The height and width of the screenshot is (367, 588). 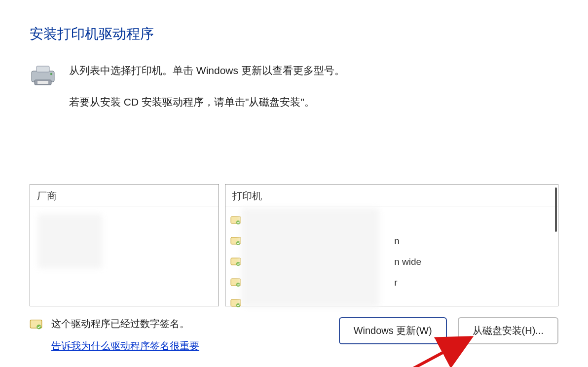 What do you see at coordinates (294, 34) in the screenshot?
I see `dialog-title: 安装打印机驱动程序` at bounding box center [294, 34].